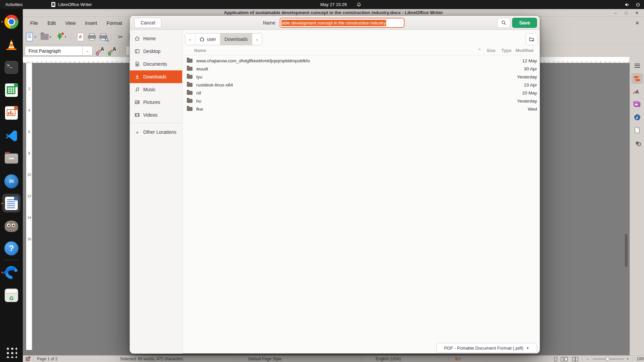 Image resolution: width=644 pixels, height=362 pixels. What do you see at coordinates (236, 39) in the screenshot?
I see `path-segment-downloads: Downloads` at bounding box center [236, 39].